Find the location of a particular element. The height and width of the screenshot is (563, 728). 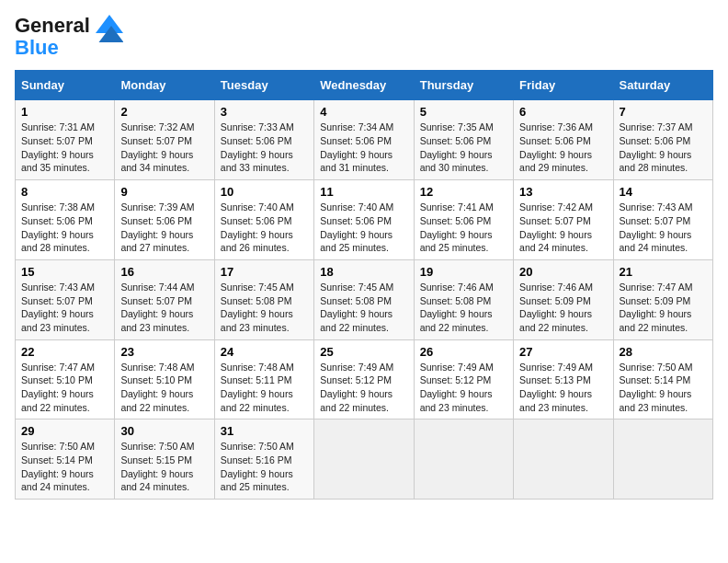

day-info: Sunrise: 7:43 AM Sunset: 5:07 PM Dayligh… is located at coordinates (64, 307).